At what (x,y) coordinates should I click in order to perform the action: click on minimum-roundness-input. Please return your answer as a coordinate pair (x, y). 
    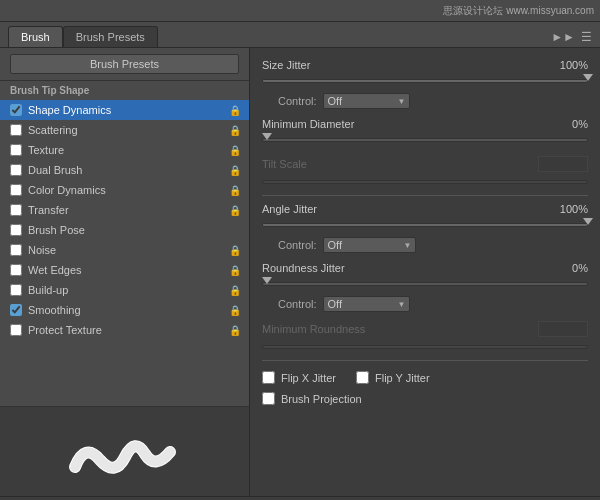
    Looking at the image, I should click on (563, 329).